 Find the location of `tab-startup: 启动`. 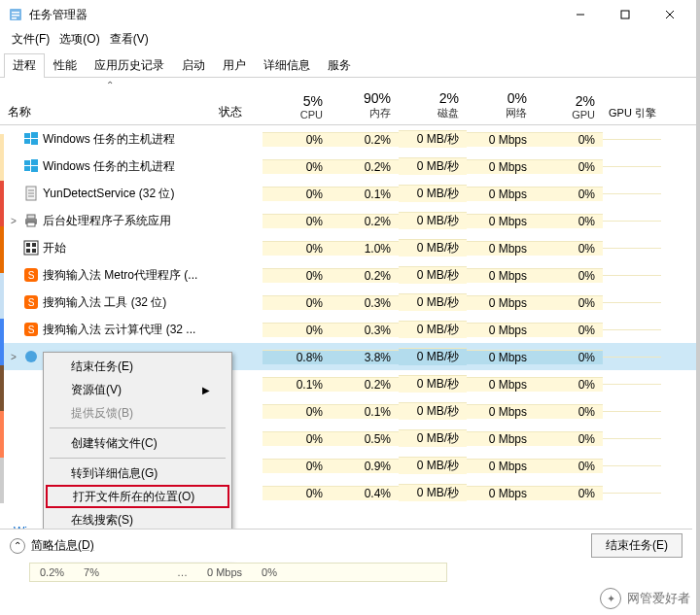

tab-startup: 启动 is located at coordinates (193, 66).